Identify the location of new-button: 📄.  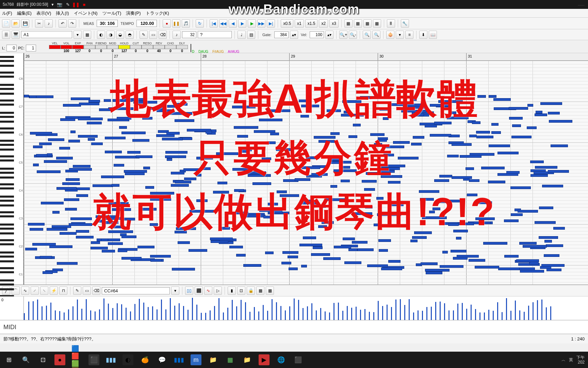
(6, 24).